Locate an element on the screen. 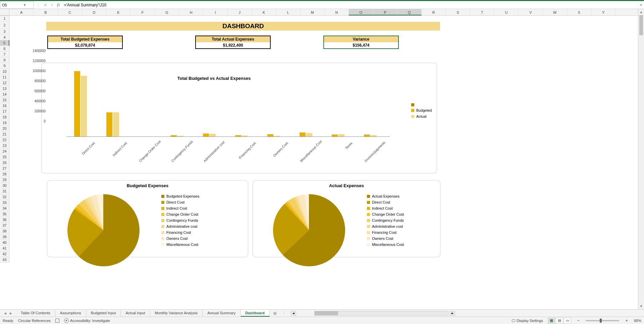  chart-budgeted-pie: Budgeted Expenses Budgeted ExpensesDirec… is located at coordinates (148, 219).